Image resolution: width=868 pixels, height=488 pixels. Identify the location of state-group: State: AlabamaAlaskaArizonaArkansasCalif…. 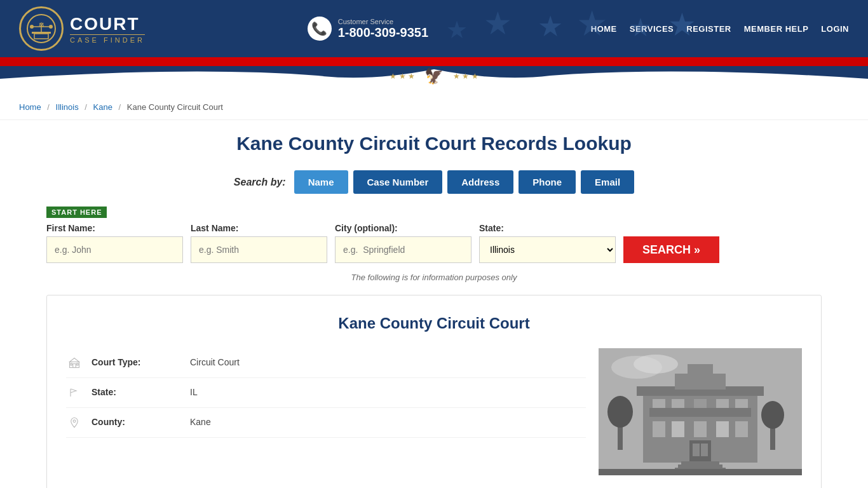
(548, 243).